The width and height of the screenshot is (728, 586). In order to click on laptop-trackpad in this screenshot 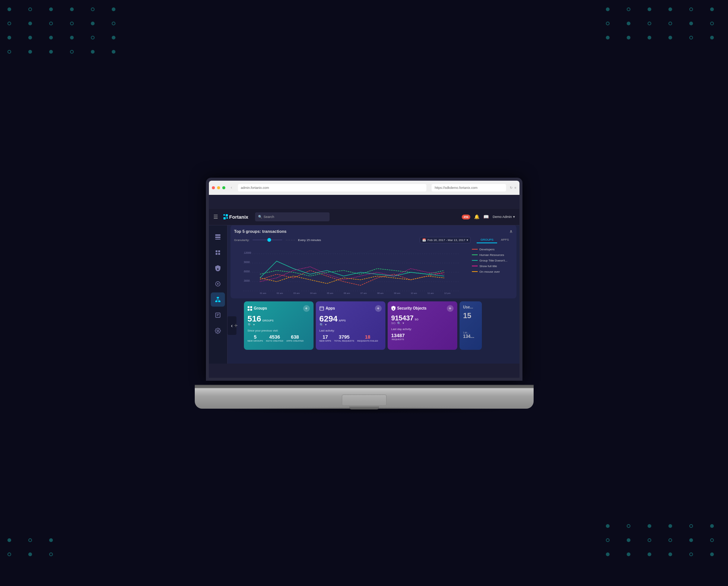, I will do `click(364, 400)`.